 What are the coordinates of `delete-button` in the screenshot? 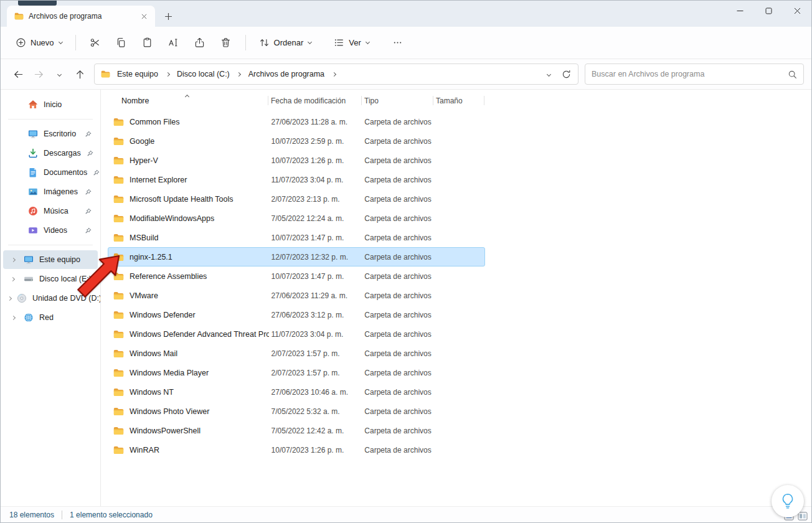 It's located at (226, 43).